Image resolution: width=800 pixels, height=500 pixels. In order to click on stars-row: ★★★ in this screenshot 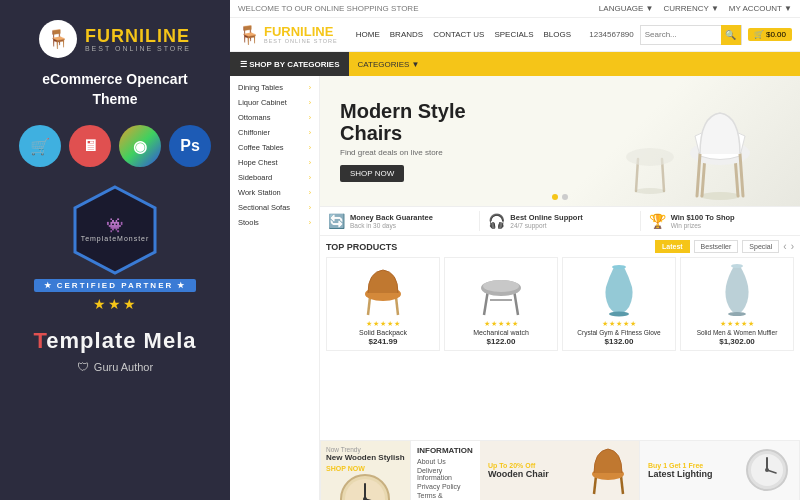, I will do `click(116, 304)`.